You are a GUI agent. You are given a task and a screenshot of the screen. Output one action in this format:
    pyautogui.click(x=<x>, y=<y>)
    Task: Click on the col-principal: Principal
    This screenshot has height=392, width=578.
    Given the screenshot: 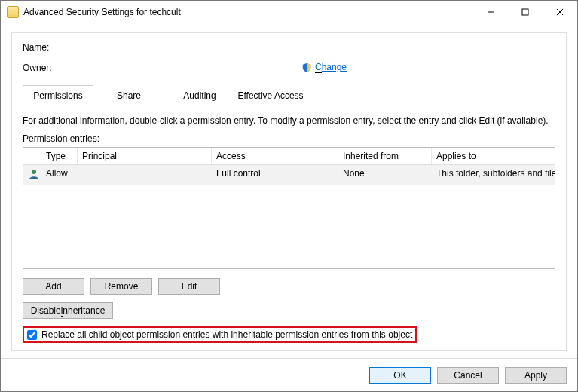 What is the action you would take?
    pyautogui.click(x=145, y=156)
    